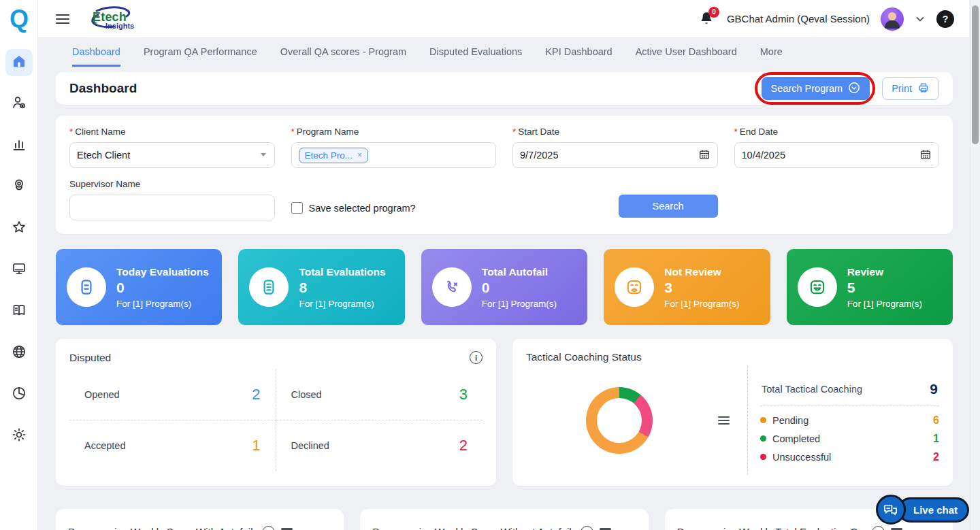 Image resolution: width=980 pixels, height=530 pixels. Describe the element at coordinates (816, 88) in the screenshot. I see `search-program-button: Search Program` at that location.